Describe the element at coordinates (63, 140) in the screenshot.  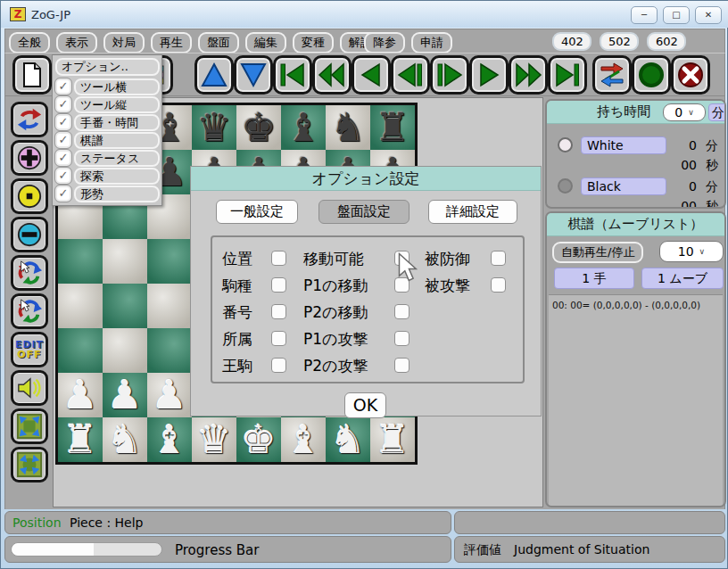
I see `menu-checkbox-3: ✓` at that location.